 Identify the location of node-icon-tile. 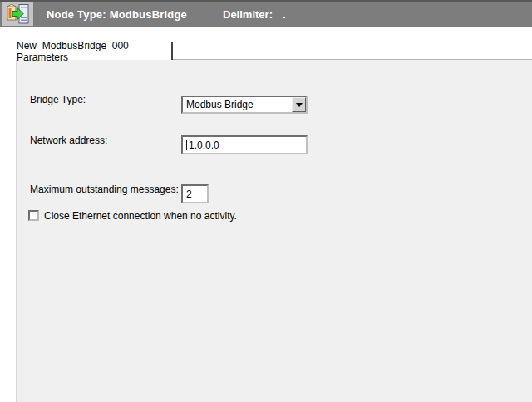
(18, 13).